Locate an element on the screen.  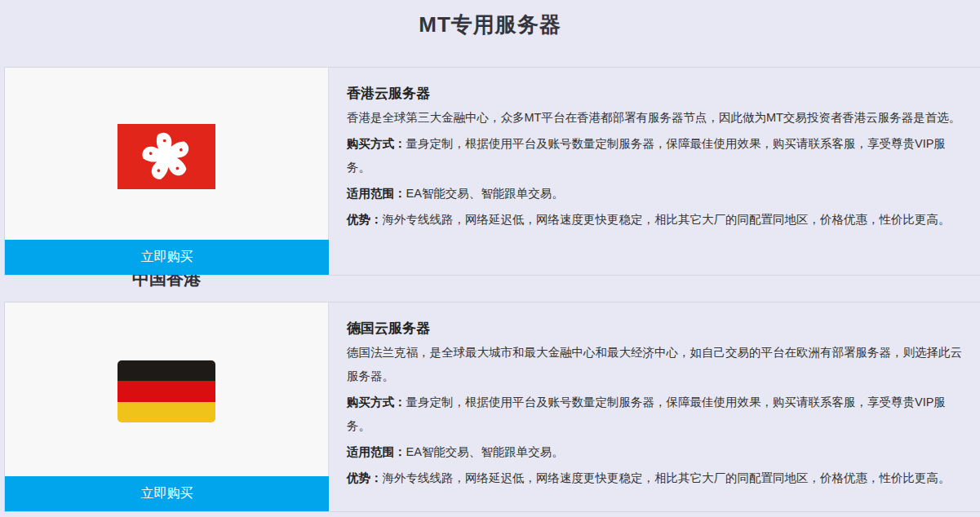
germany-flag-red-stripe is located at coordinates (166, 391).